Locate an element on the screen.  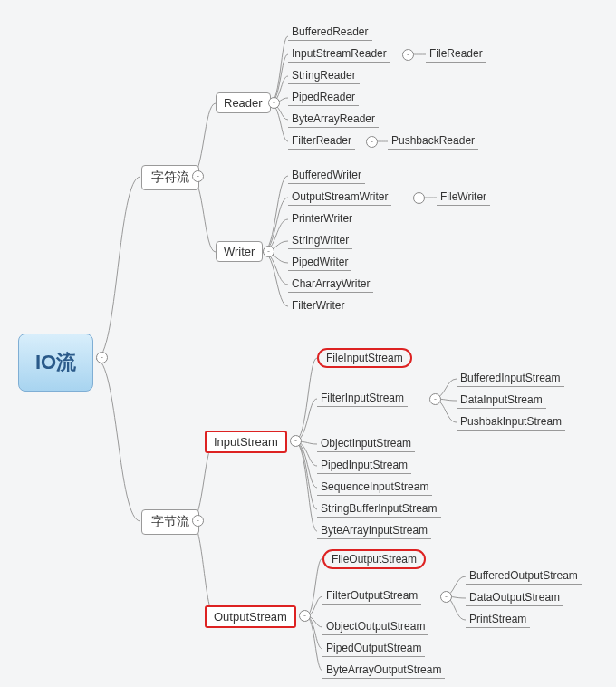
leaf-bufferedinputstream: BufferedInputStream is located at coordinates (511, 379).